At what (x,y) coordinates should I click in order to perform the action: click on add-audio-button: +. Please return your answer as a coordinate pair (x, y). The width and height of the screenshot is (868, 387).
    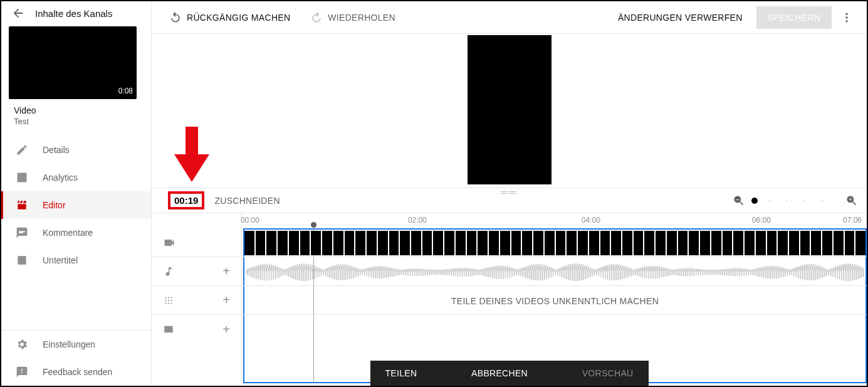
    Looking at the image, I should click on (226, 271).